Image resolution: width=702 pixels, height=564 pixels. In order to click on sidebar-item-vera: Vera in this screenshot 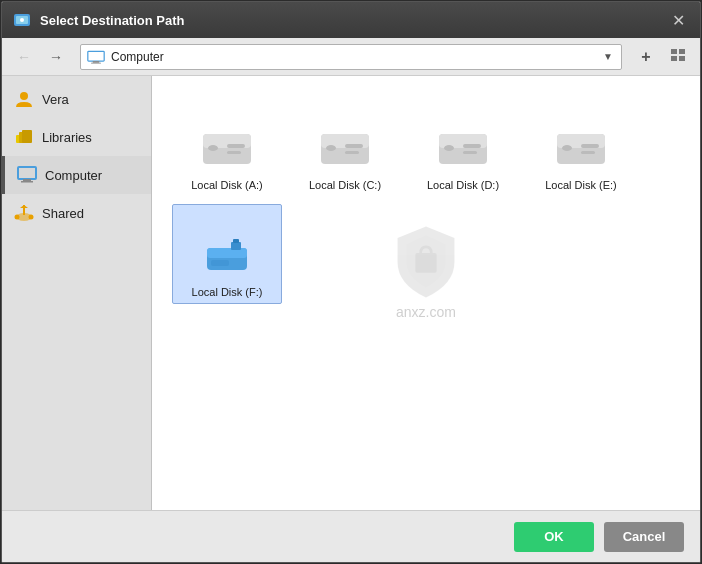, I will do `click(76, 99)`.